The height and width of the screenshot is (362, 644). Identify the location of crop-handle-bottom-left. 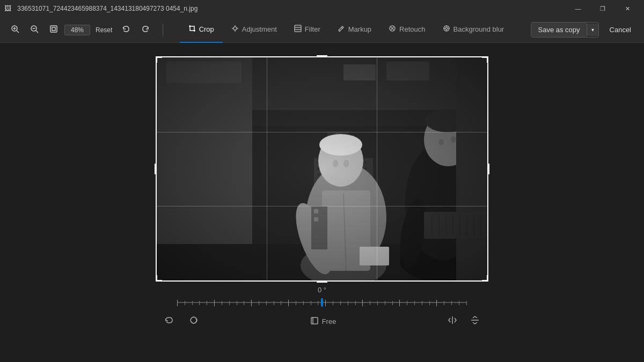
(159, 278).